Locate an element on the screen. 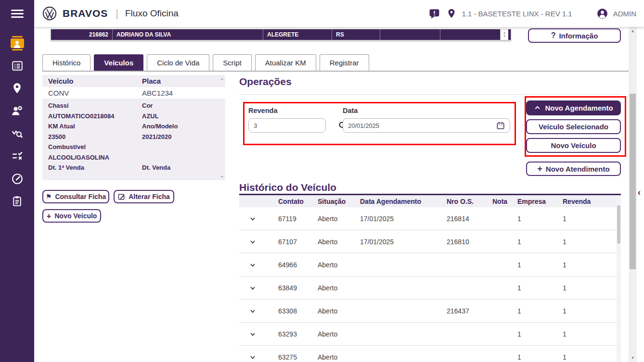 The image size is (644, 362). spinner-down-icon: ▼ is located at coordinates (504, 37).